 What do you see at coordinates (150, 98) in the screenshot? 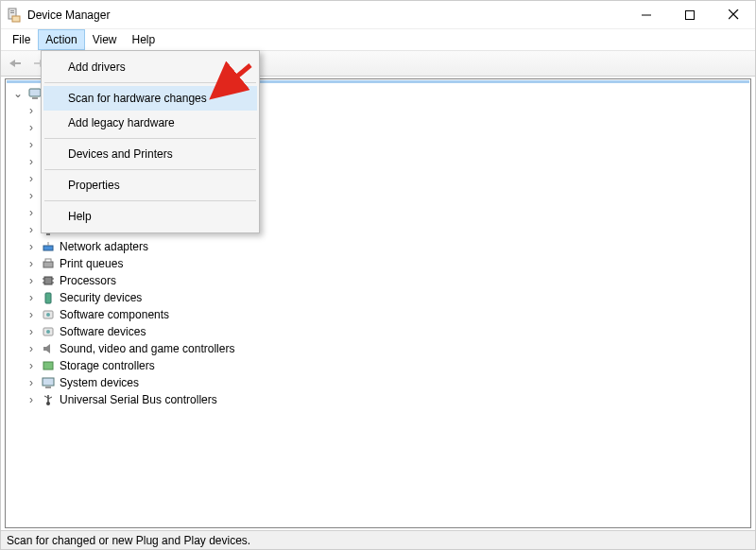
I see `menu-item-scan-for-hardware-changes: Scan for hardware changes` at bounding box center [150, 98].